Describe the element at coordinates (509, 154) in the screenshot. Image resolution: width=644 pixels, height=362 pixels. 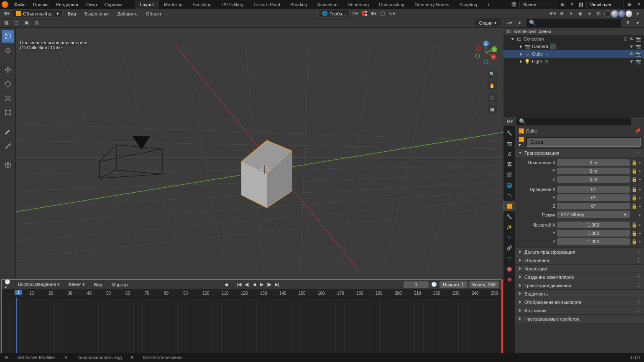
I see `tab-output: 🖨` at that location.